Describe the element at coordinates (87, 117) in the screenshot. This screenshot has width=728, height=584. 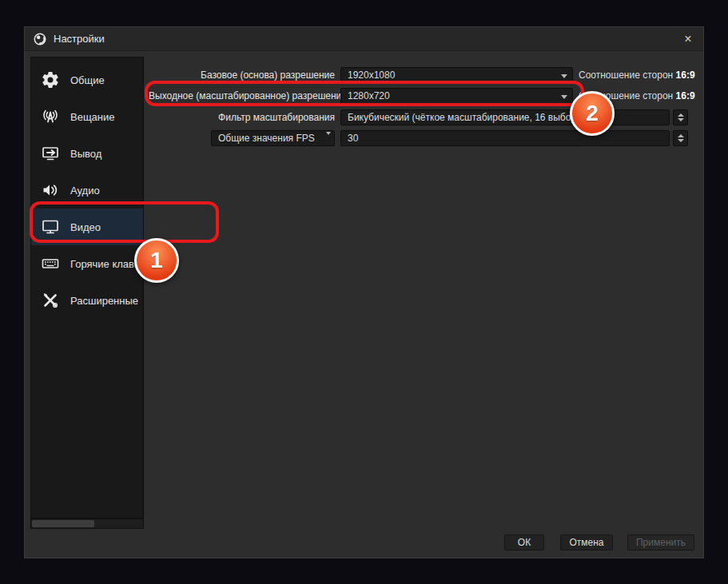
I see `sidebar-item-stream: Вещание` at that location.